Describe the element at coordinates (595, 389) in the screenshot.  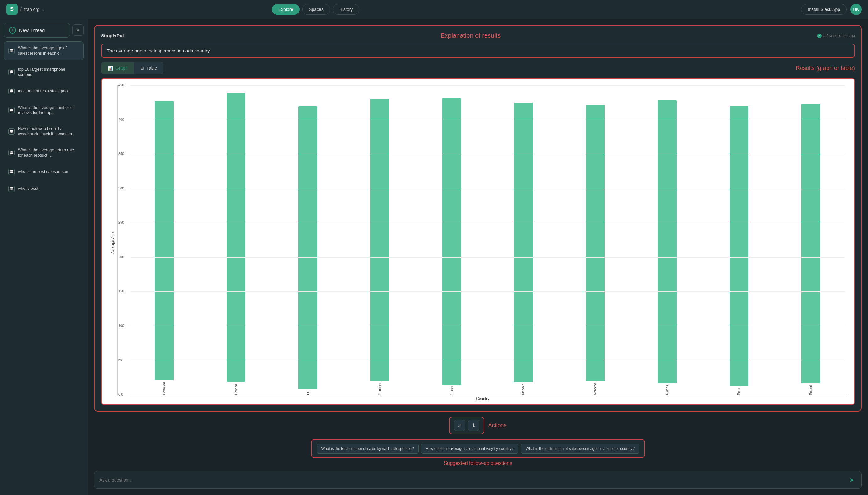
I see `bar-label: Morocco` at that location.